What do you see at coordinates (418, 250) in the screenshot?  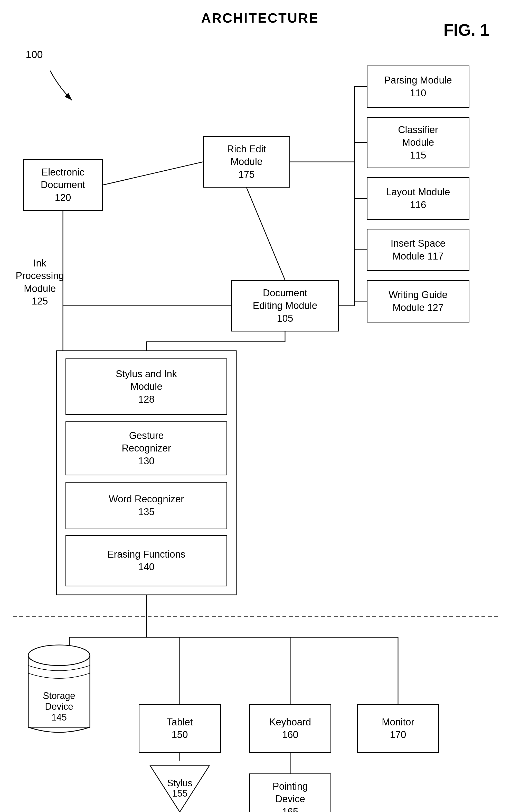 I see `insert-space-module-box: Insert SpaceModule 117` at bounding box center [418, 250].